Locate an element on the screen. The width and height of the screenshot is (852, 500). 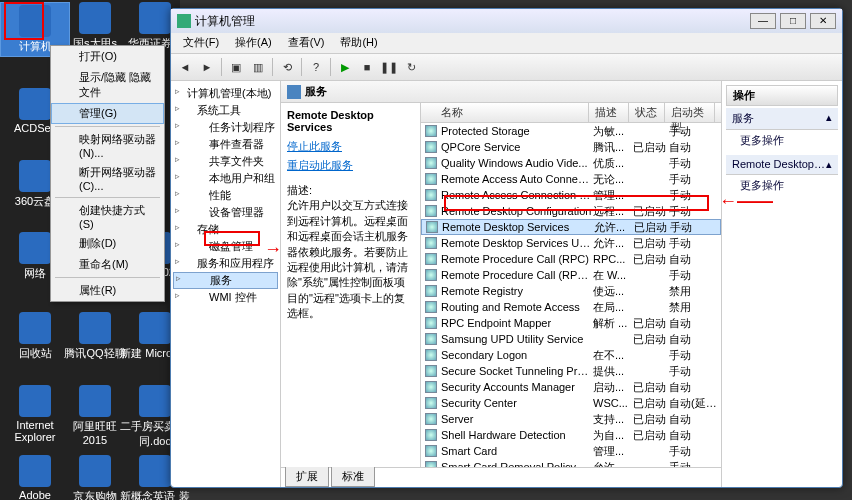
desc-header: 描述: is located at coordinates (350, 190).